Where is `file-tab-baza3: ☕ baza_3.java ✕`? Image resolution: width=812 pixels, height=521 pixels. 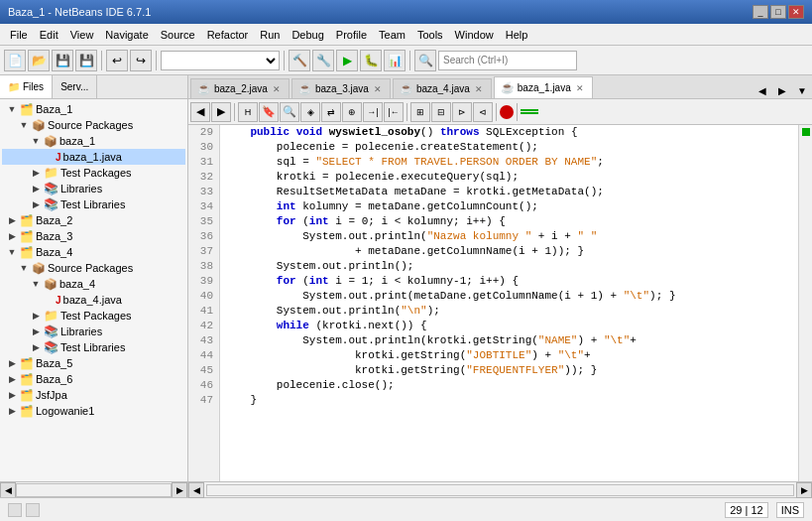 file-tab-baza3: ☕ baza_3.java ✕ is located at coordinates (341, 88).